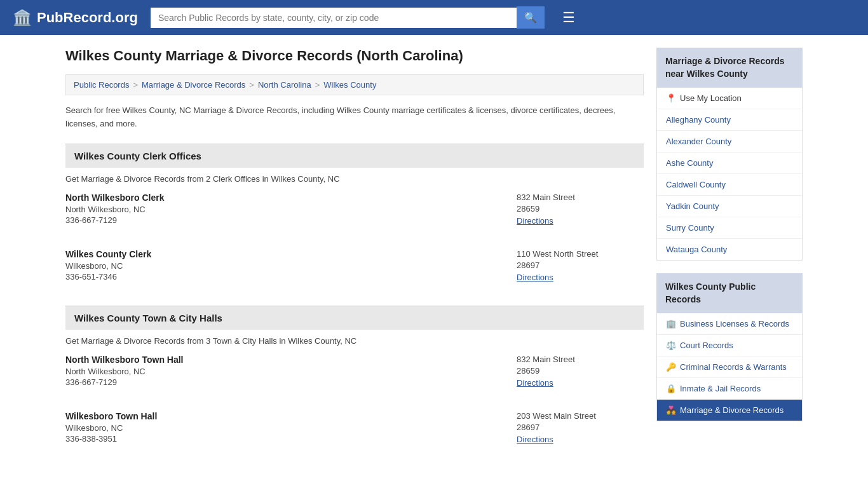 The width and height of the screenshot is (868, 488). Describe the element at coordinates (729, 249) in the screenshot. I see `sidebar-item-watauga: Watauga County` at that location.